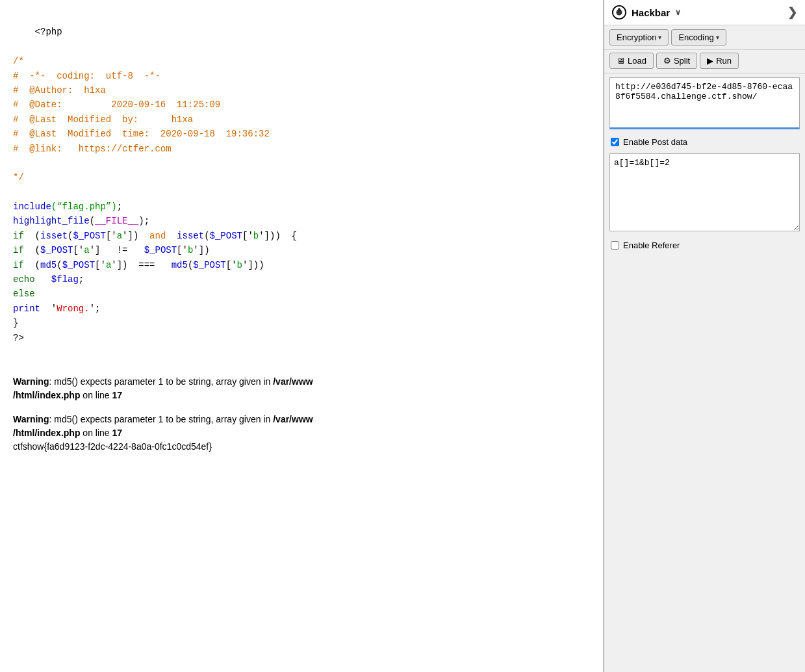 The width and height of the screenshot is (805, 672). I want to click on echo-line: echo, so click(24, 279).